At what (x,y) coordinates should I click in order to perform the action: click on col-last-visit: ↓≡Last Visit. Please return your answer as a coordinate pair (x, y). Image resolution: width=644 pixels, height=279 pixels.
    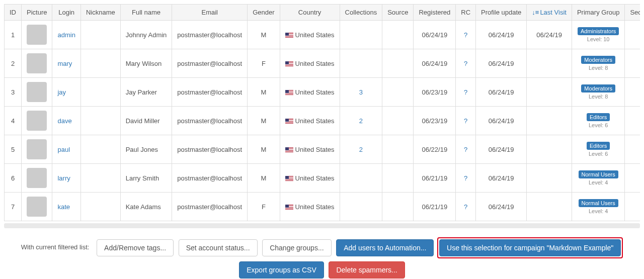
    Looking at the image, I should click on (549, 13).